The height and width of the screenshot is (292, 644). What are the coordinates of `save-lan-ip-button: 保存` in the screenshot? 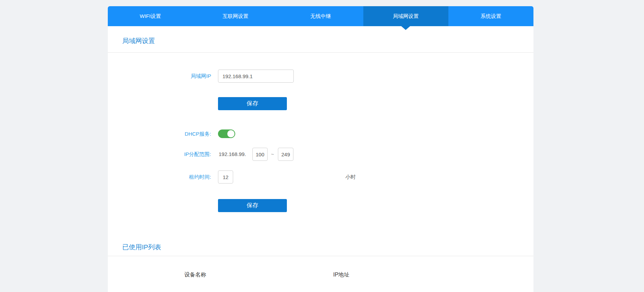 It's located at (252, 104).